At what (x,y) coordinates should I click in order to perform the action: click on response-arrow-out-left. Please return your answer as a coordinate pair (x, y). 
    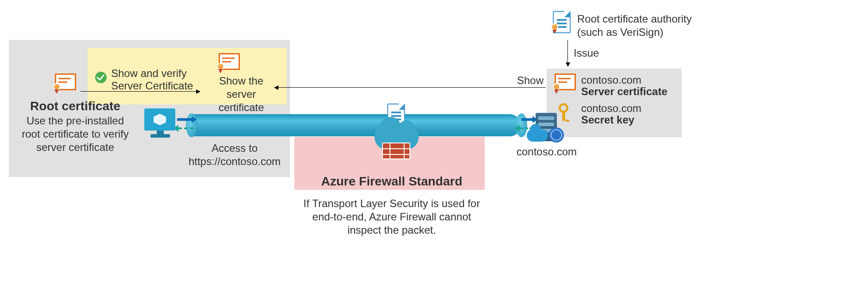
    Looking at the image, I should click on (186, 128).